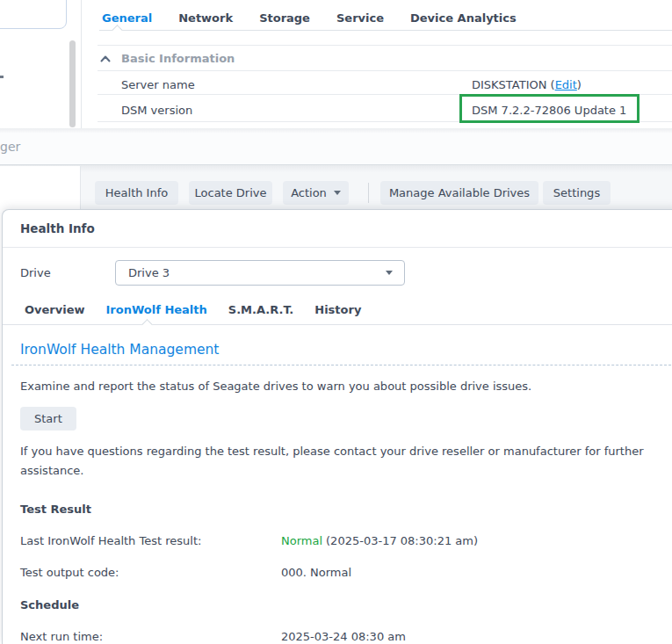  Describe the element at coordinates (81, 64) in the screenshot. I see `sidebar-divider` at that location.